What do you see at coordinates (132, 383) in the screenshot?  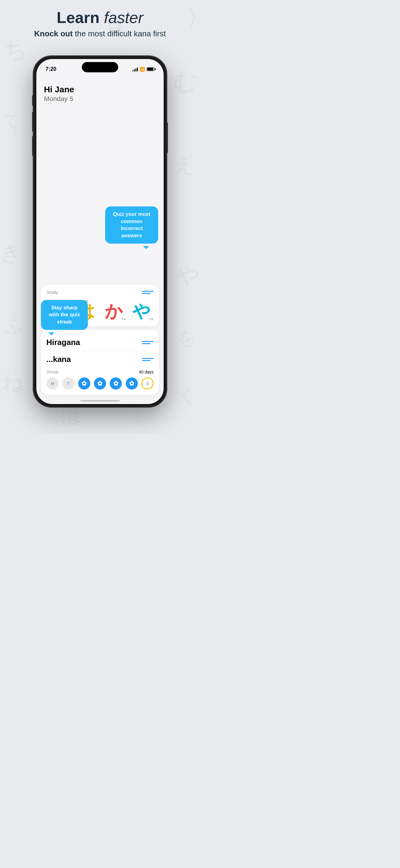 I see `day-item-s1: ✿` at bounding box center [132, 383].